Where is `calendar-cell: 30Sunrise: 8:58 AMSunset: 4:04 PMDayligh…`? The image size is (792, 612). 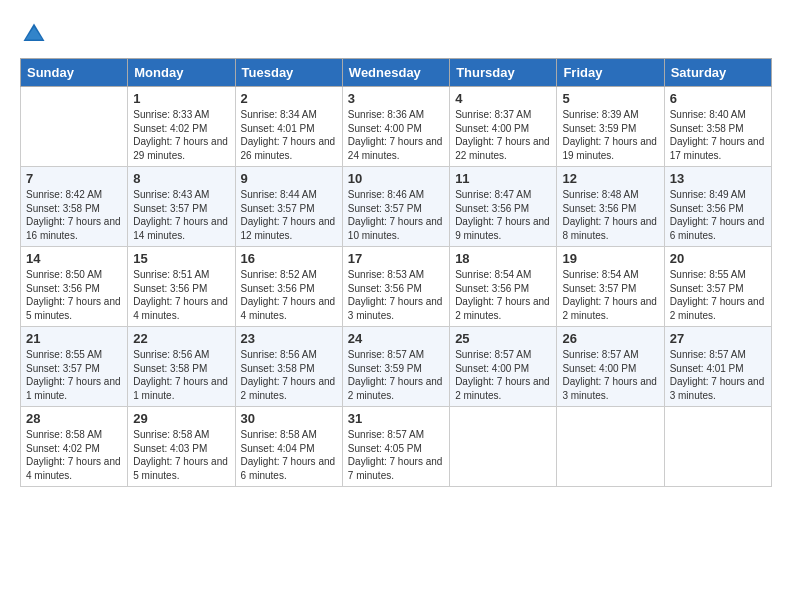 calendar-cell: 30Sunrise: 8:58 AMSunset: 4:04 PMDayligh… is located at coordinates (288, 447).